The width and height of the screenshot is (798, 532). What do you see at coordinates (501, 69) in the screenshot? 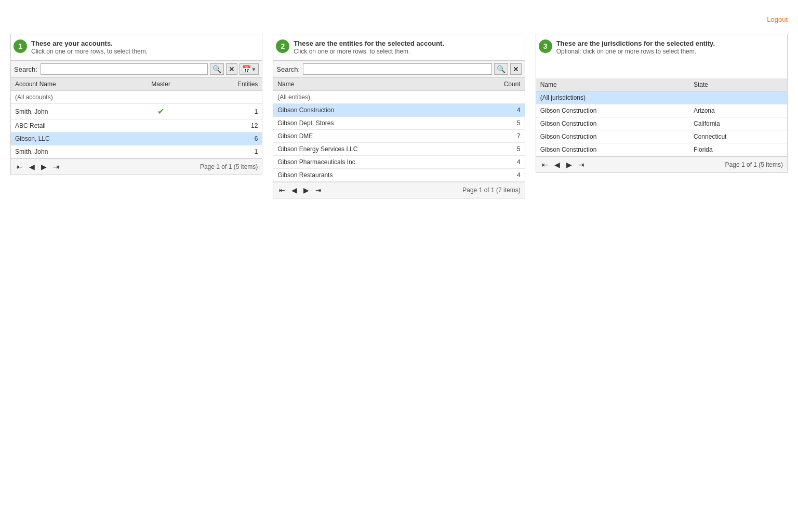
I see `panel2-search-button: 🔍` at bounding box center [501, 69].